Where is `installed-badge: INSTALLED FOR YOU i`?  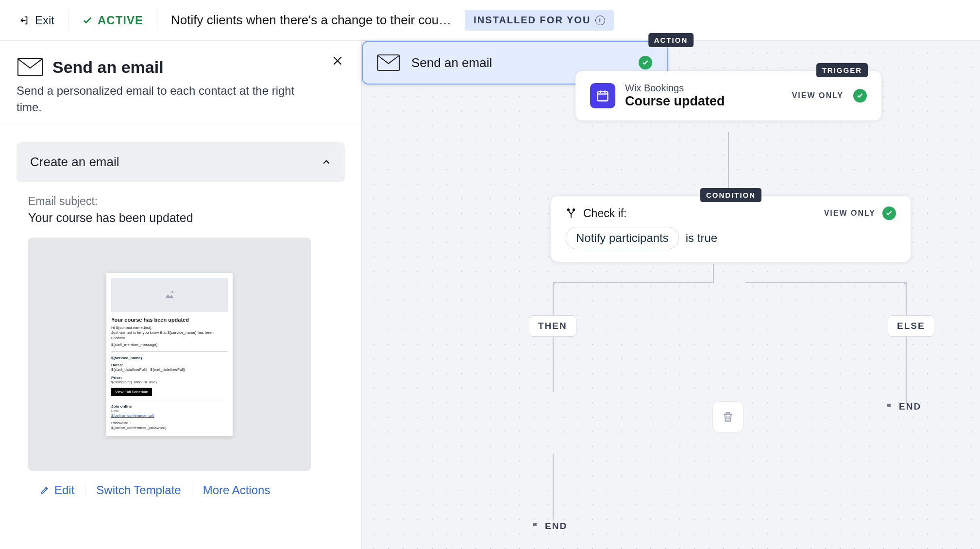
installed-badge: INSTALLED FOR YOU i is located at coordinates (539, 20).